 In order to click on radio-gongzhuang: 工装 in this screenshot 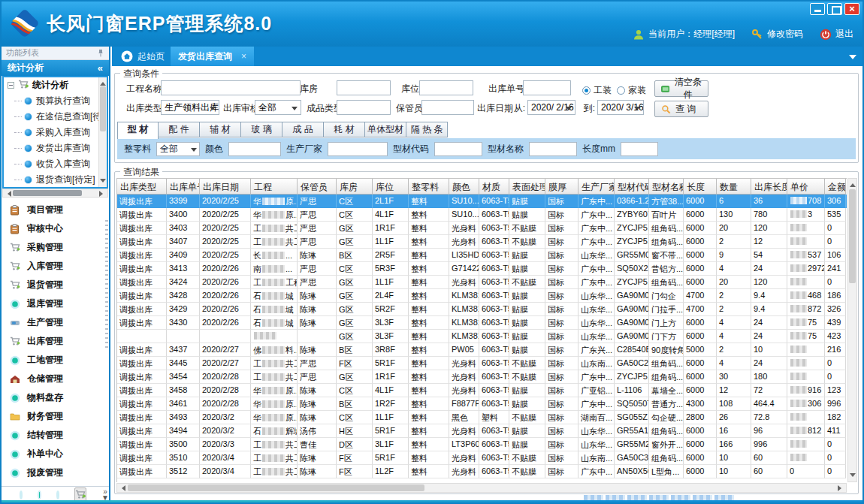, I will do `click(597, 90)`.